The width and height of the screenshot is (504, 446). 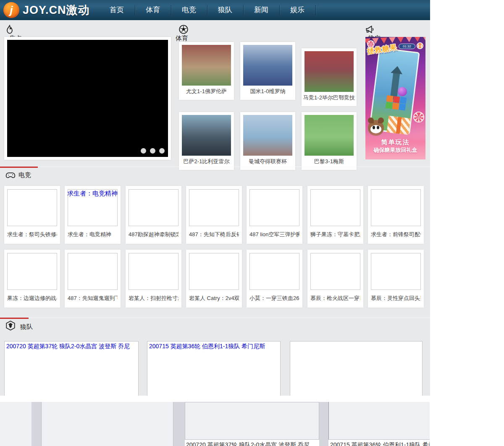 What do you see at coordinates (298, 10) in the screenshot?
I see `nav-item-entertainment: 娱乐` at bounding box center [298, 10].